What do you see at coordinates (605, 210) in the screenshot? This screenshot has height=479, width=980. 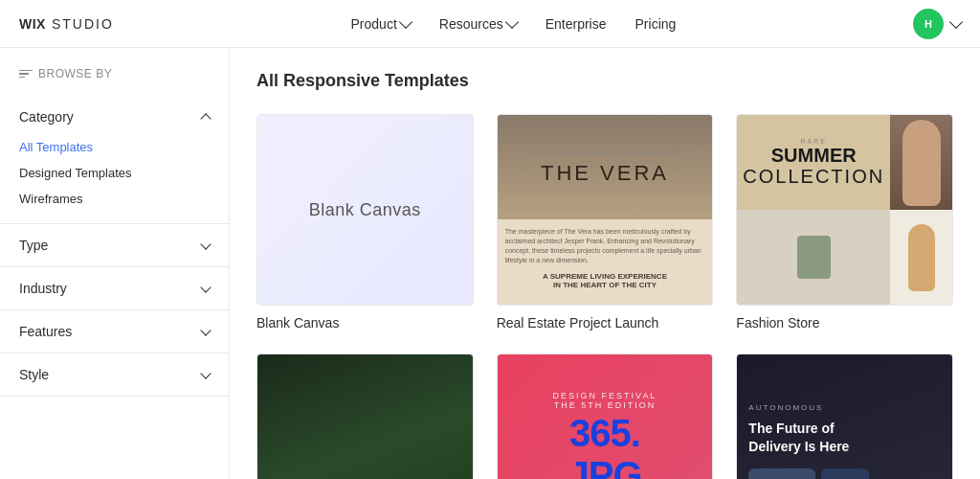 I see `template-thumb-real-estate: THE COMMUNAL RESIDENCE THE VERA The mast…` at bounding box center [605, 210].